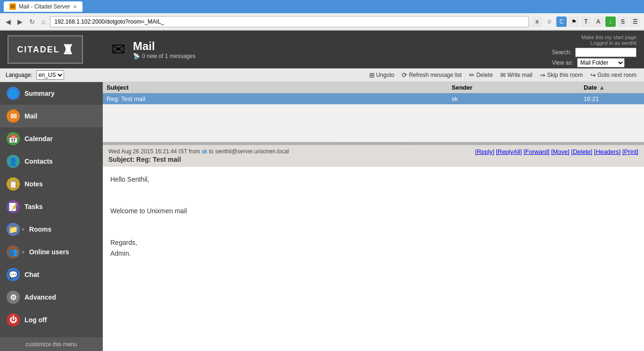  What do you see at coordinates (322, 22) in the screenshot?
I see `browser-toolbar: ◀ ▶ ↻ ⌂ ≡ ☆ C ⚑ T A ↓ S ☰` at bounding box center [322, 22].